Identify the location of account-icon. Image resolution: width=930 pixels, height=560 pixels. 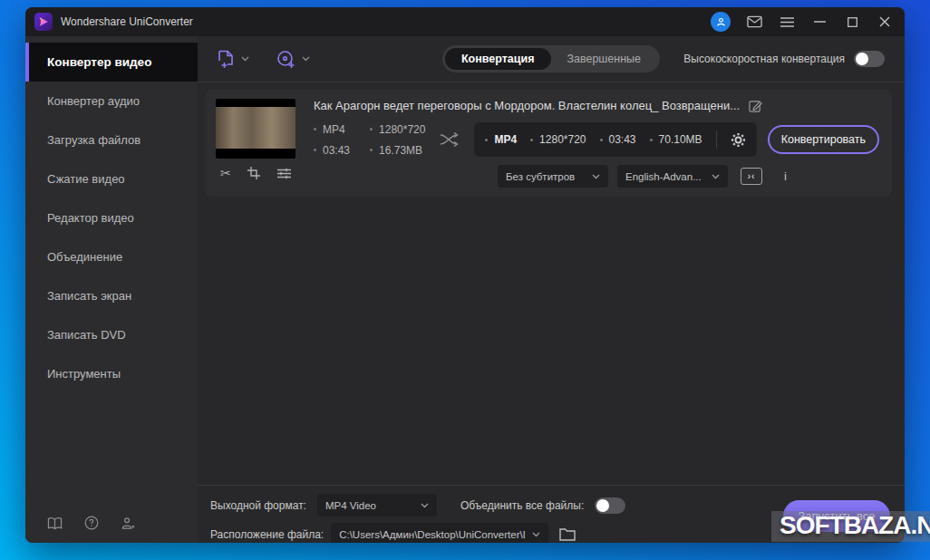
(721, 22).